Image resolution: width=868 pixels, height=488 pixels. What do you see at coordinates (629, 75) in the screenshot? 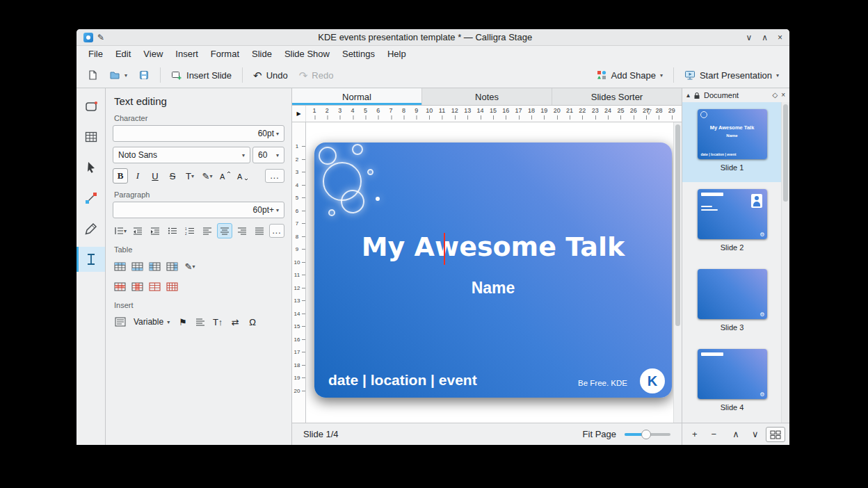
I see `add-shape-button: Add Shape ▾` at bounding box center [629, 75].